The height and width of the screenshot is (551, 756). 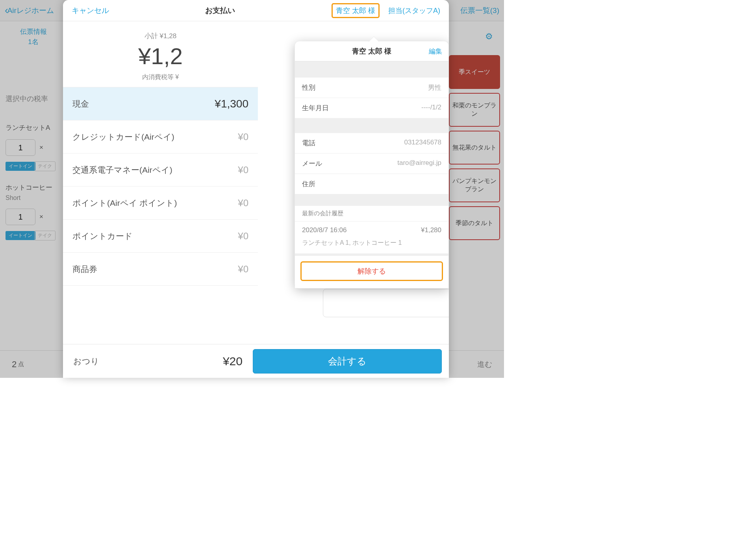 What do you see at coordinates (256, 361) in the screenshot?
I see `modal-footer: おつり ¥20 会計する` at bounding box center [256, 361].